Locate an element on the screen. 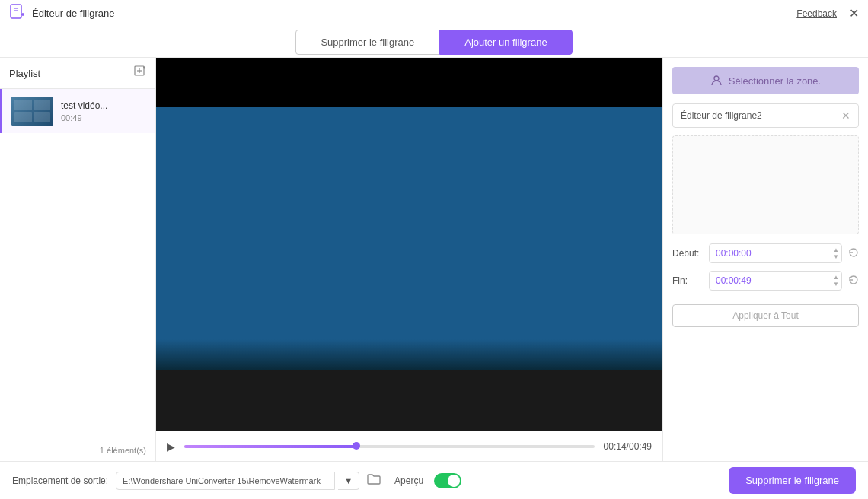 This screenshot has height=499, width=868. playlist-item: test vidéo... 00:49 is located at coordinates (78, 111).